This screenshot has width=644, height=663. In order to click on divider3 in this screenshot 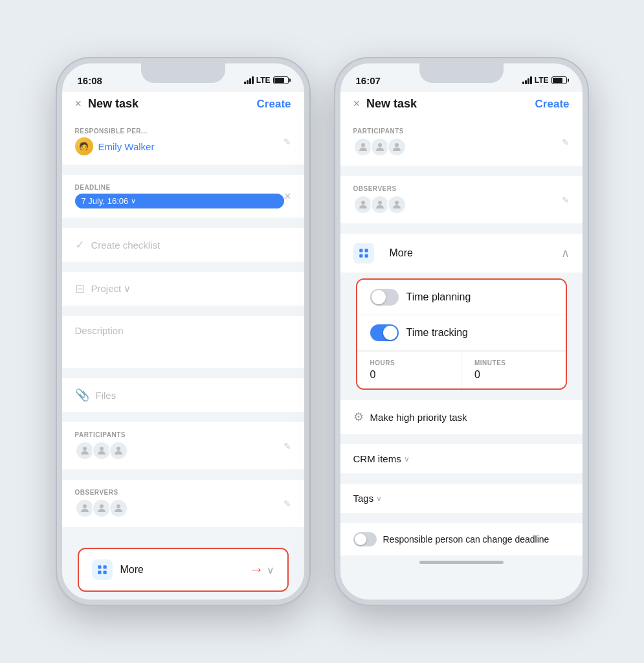, I will do `click(183, 269)`.